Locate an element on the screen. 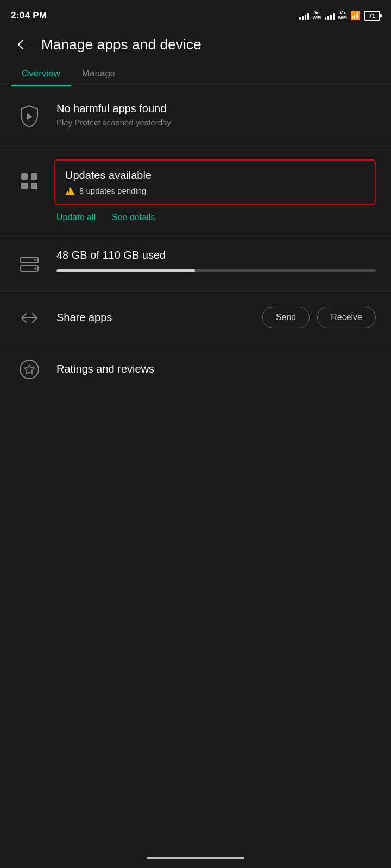 The width and height of the screenshot is (391, 868). share-apps-title: Share apps is located at coordinates (84, 318).